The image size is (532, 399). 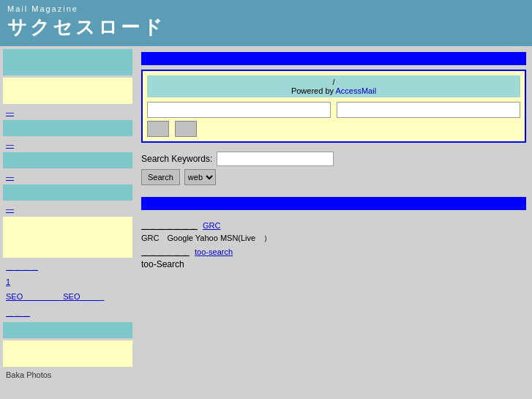 What do you see at coordinates (334, 110) in the screenshot?
I see `sub-inputs-row` at bounding box center [334, 110].